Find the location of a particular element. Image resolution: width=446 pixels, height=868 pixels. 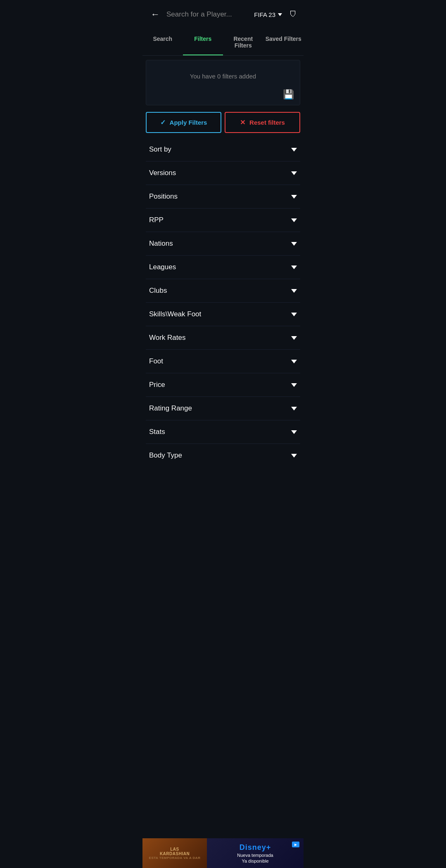

filter-label-rating-range: Rating Range is located at coordinates (171, 408).